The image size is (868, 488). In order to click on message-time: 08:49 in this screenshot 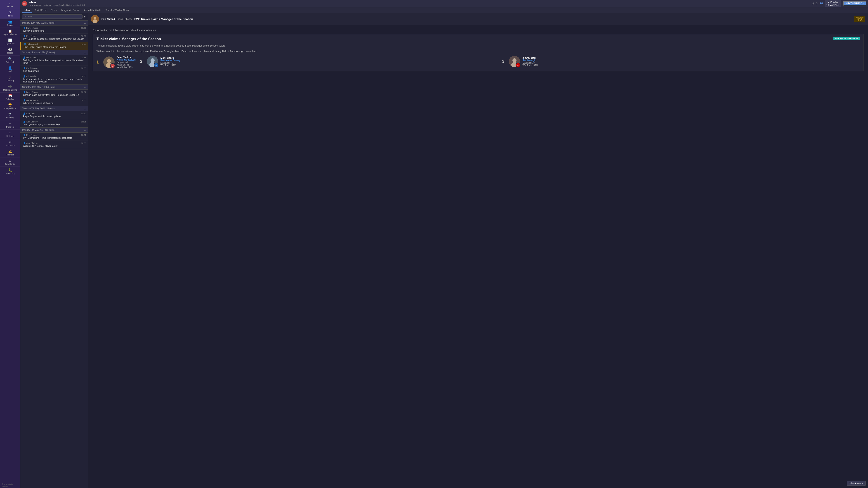, I will do `click(84, 44)`.